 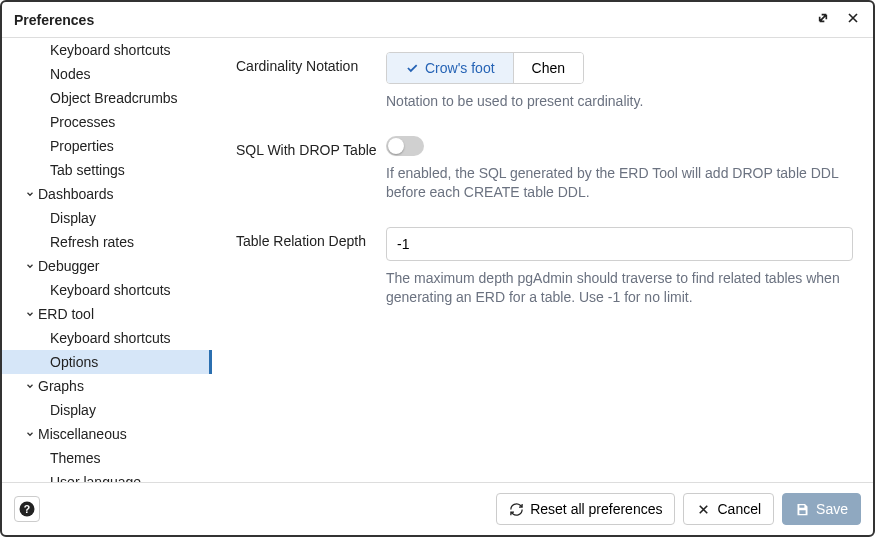 I want to click on tree-item-label: User language, so click(x=96, y=478).